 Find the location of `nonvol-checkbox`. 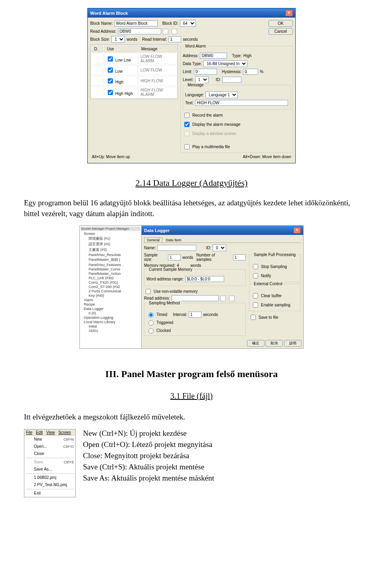

nonvol-checkbox is located at coordinates (148, 292).